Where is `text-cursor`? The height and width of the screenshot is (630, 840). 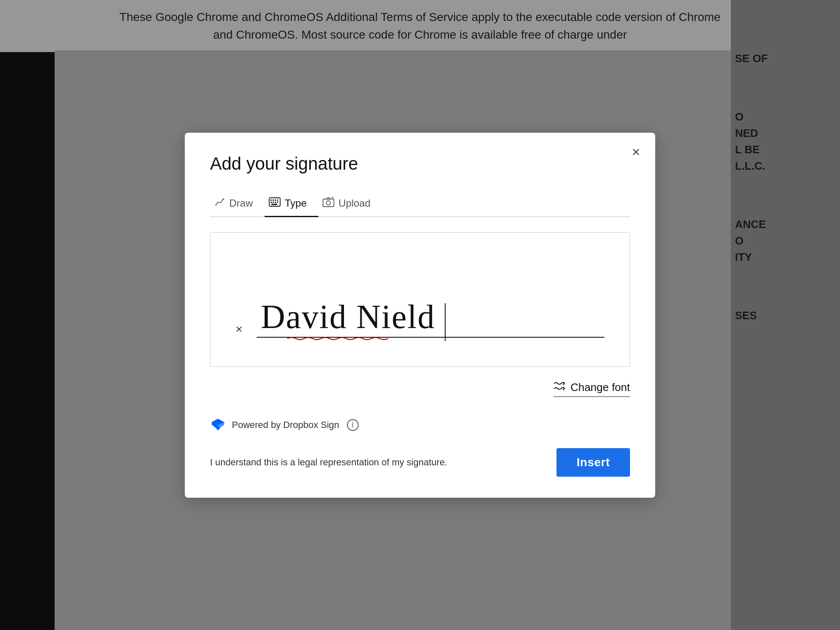 text-cursor is located at coordinates (445, 322).